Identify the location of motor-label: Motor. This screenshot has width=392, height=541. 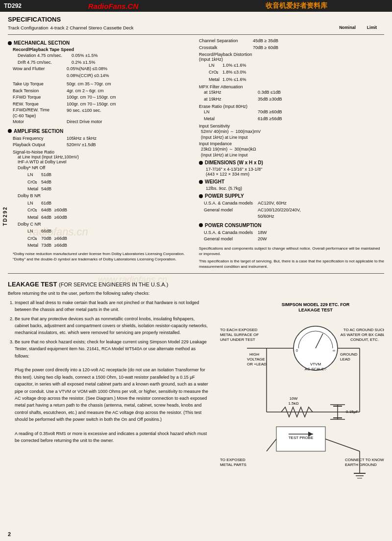
(40, 122).